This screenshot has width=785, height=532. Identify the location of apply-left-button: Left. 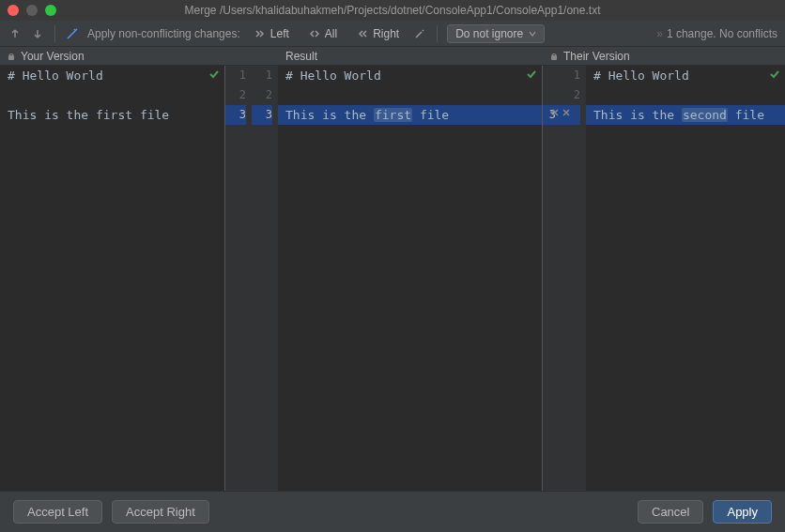
(271, 34).